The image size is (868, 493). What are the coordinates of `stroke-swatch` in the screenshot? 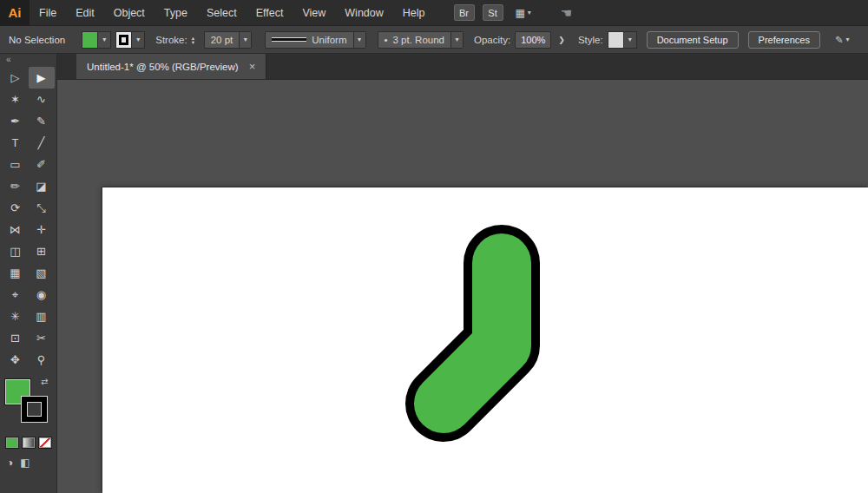 It's located at (124, 40).